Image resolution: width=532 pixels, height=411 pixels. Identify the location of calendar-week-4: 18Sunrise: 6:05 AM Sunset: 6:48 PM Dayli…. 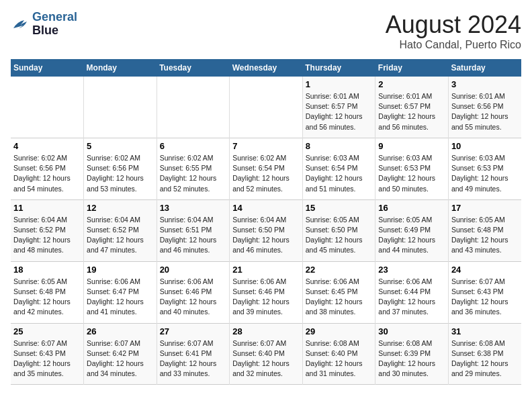
(266, 292).